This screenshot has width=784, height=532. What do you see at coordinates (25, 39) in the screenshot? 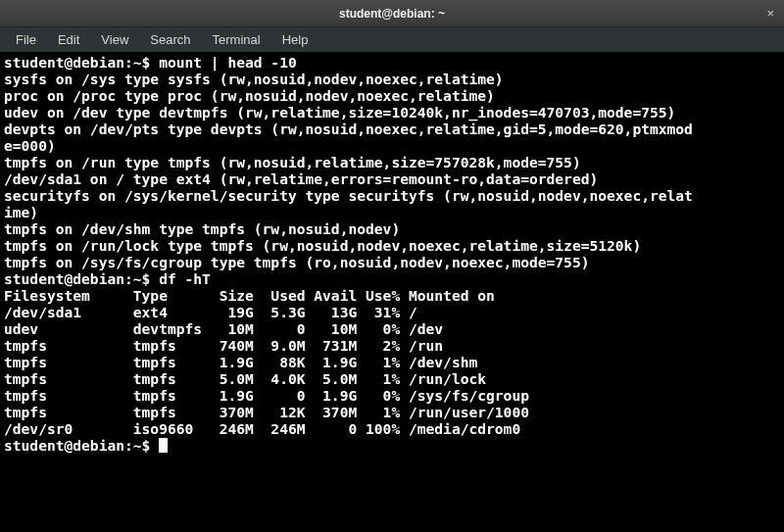
I see `menu-file: File` at bounding box center [25, 39].